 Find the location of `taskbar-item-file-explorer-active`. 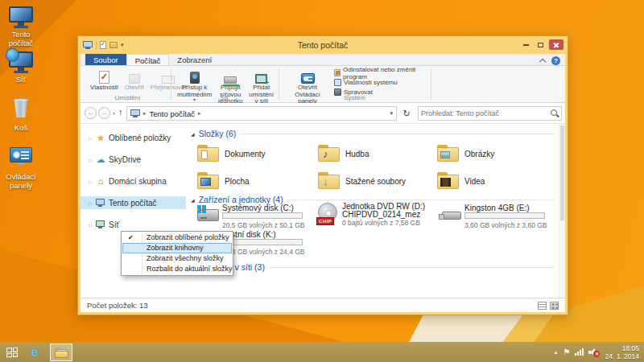

taskbar-item-file-explorer-active is located at coordinates (61, 352).